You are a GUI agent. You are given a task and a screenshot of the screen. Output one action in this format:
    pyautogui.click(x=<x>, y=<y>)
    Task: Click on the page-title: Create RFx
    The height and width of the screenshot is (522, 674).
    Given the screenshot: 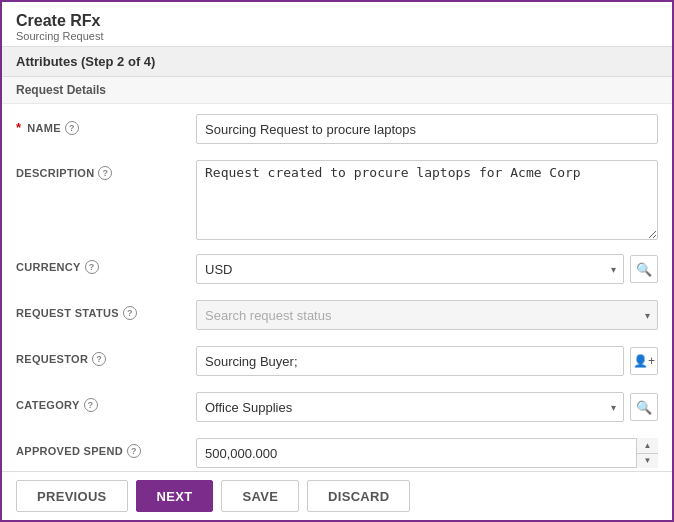 What is the action you would take?
    pyautogui.click(x=337, y=21)
    